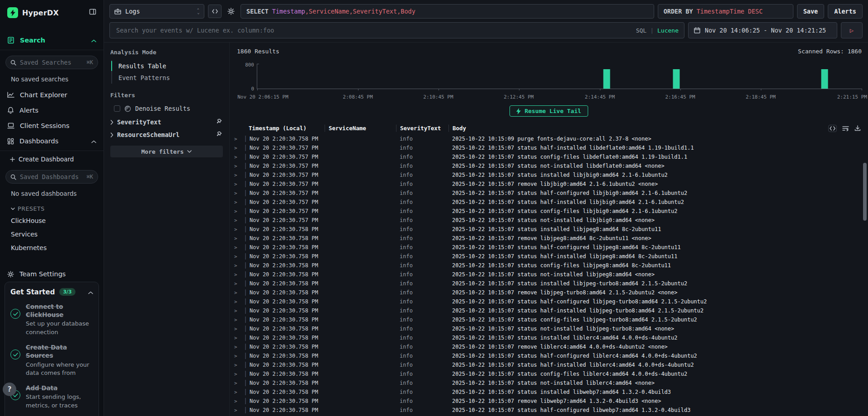 The height and width of the screenshot is (416, 868). Describe the element at coordinates (166, 109) in the screenshot. I see `denoise-results-option: Denoise Results` at that location.